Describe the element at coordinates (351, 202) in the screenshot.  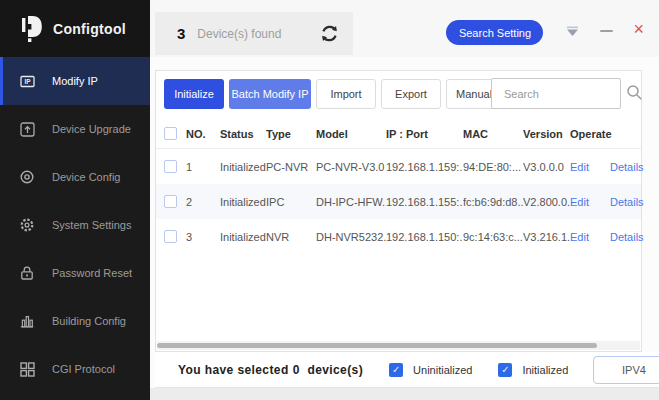
I see `cell-model: DH-IPC-HFW...` at that location.